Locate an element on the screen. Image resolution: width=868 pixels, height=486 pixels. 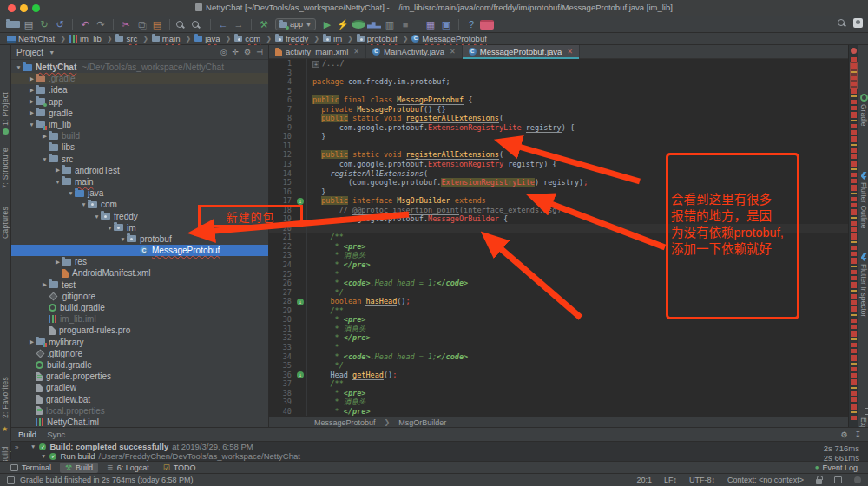
toolwindow-button-build: ⚒Build is located at coordinates (79, 468).